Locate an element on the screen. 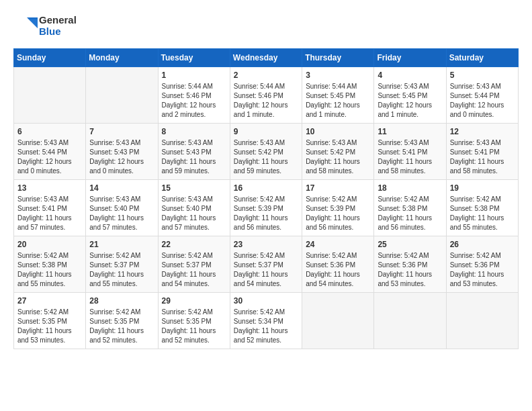 This screenshot has width=532, height=411. day-info: Sunrise: 5:43 AMSunset: 5:45 PMDaylight:… is located at coordinates (410, 101).